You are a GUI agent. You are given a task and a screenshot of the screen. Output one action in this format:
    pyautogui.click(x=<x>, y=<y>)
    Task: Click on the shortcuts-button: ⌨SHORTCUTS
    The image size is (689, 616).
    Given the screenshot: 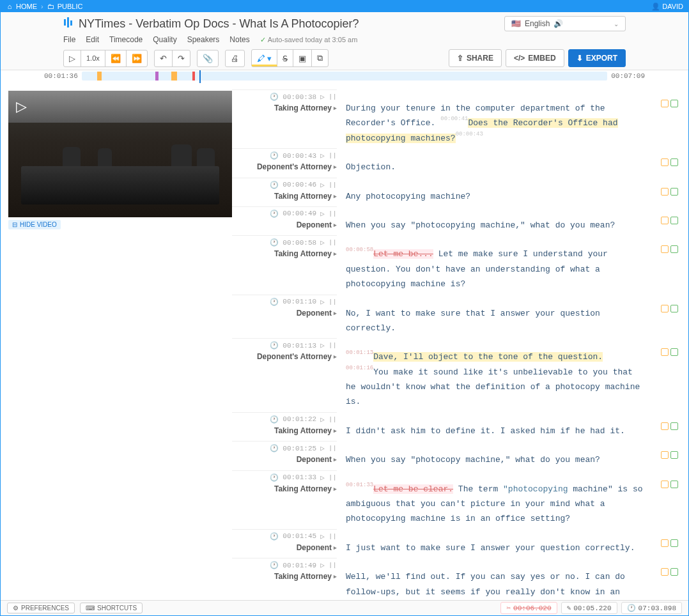 What is the action you would take?
    pyautogui.click(x=111, y=608)
    